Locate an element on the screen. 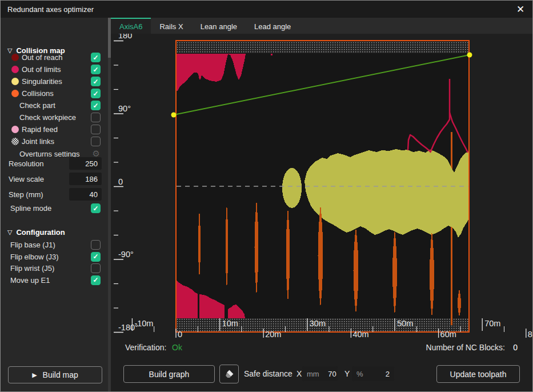  legend-row-out-of-reach: Out of reach✓ is located at coordinates (54, 58).